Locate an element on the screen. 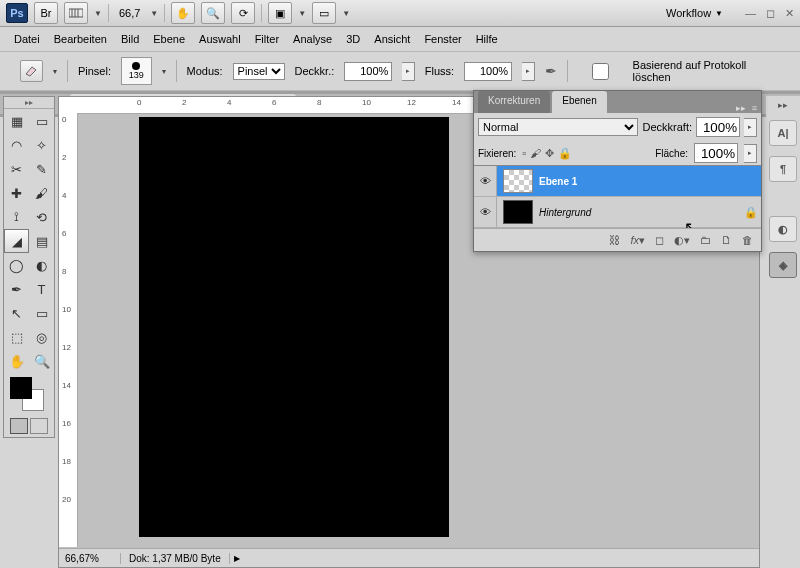 The image size is (800, 568). arrange-button: ▣ is located at coordinates (280, 13).